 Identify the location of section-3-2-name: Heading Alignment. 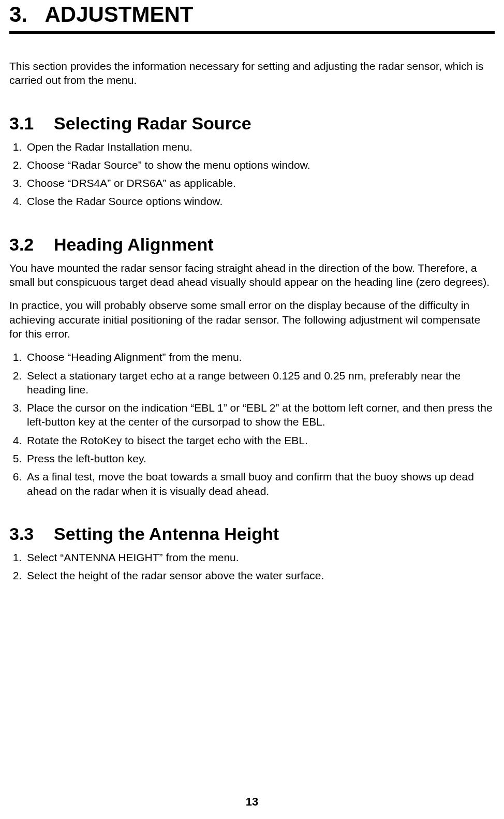
(134, 244).